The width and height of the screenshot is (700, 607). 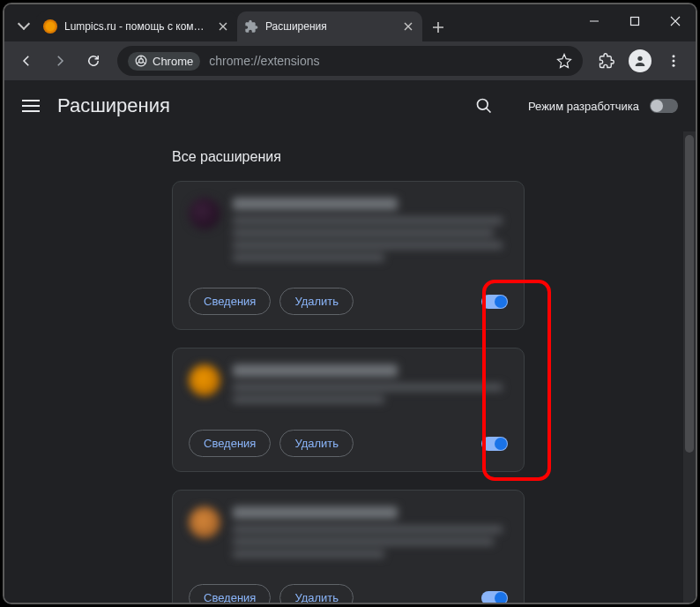 I want to click on chrome-chip-label: Chrome, so click(x=173, y=62).